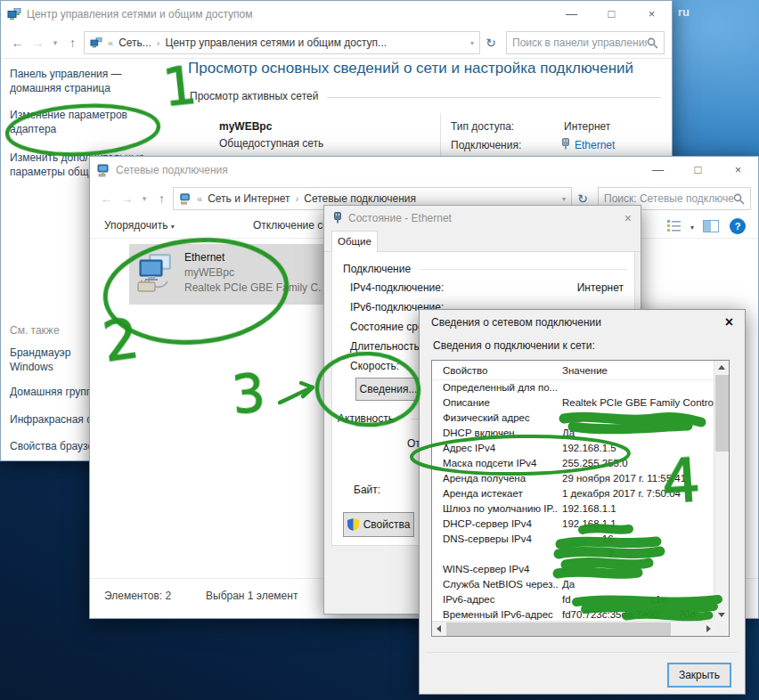 The height and width of the screenshot is (700, 759). What do you see at coordinates (711, 228) in the screenshot?
I see `preview-pane-icon` at bounding box center [711, 228].